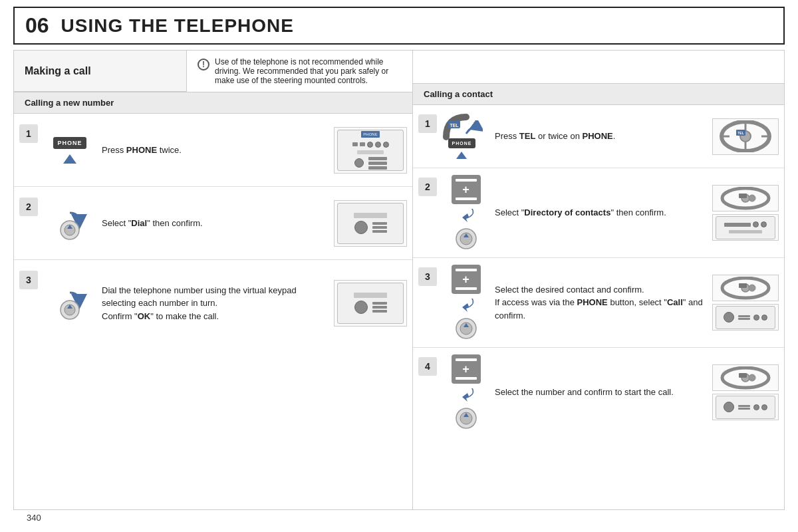 This screenshot has width=798, height=532. What do you see at coordinates (100, 71) in the screenshot?
I see `making-call-header: Making a call` at bounding box center [100, 71].